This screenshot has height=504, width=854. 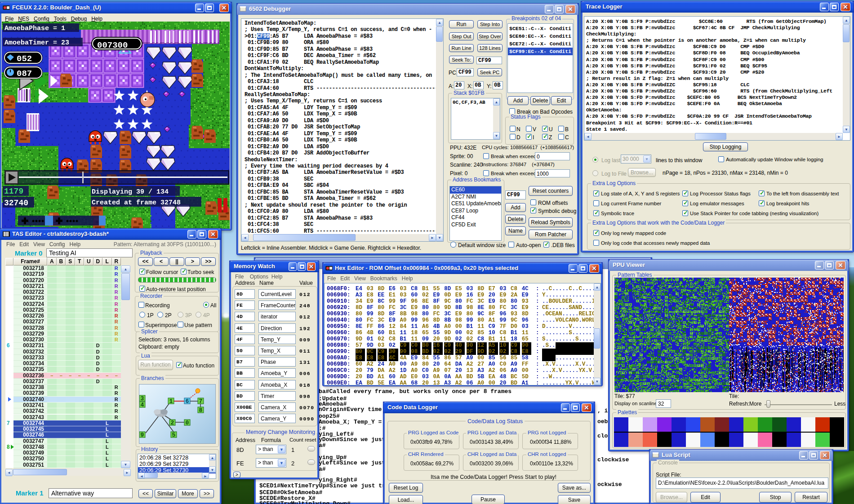 I want to click on svg-text: 1, so click(x=171, y=402).